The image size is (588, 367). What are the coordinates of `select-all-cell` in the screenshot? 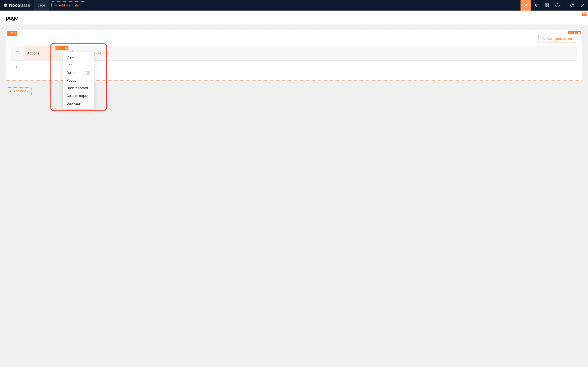 It's located at (20, 53).